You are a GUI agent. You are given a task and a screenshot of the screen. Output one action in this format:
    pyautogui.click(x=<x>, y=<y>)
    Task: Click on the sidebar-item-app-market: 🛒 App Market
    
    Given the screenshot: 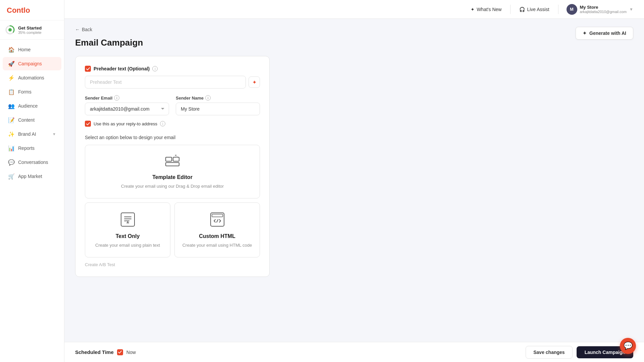 What is the action you would take?
    pyautogui.click(x=32, y=176)
    